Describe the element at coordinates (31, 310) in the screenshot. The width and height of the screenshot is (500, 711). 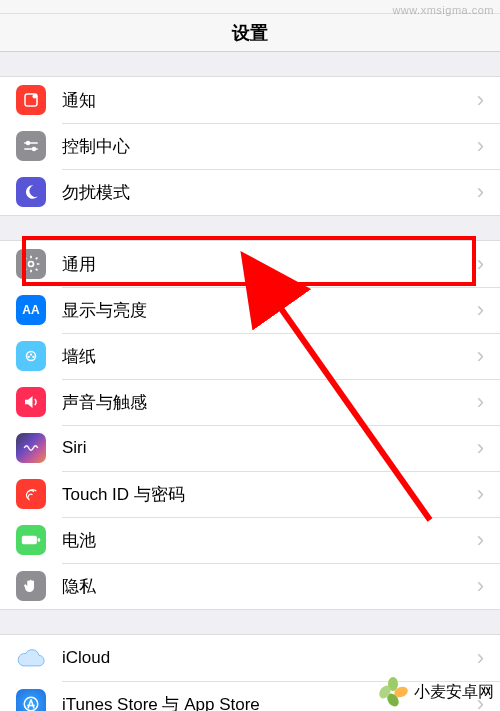
I see `icon-slot: AA` at that location.